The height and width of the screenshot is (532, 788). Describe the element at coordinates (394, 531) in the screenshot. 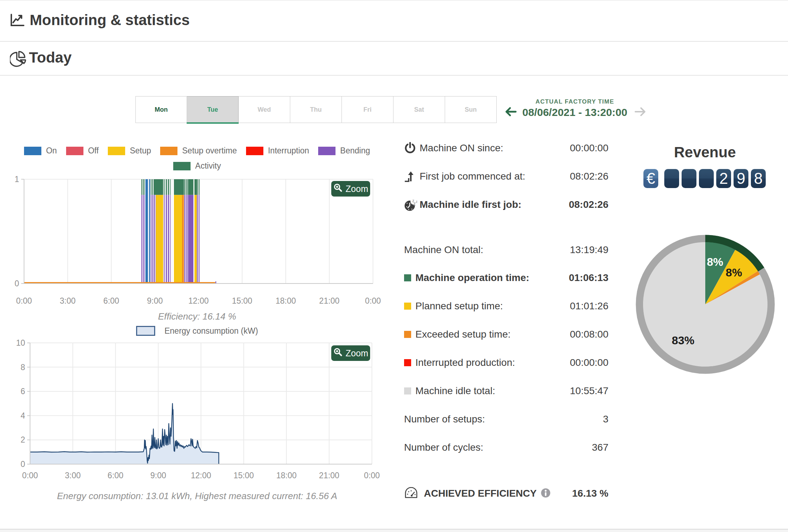

I see `bottom-band` at that location.